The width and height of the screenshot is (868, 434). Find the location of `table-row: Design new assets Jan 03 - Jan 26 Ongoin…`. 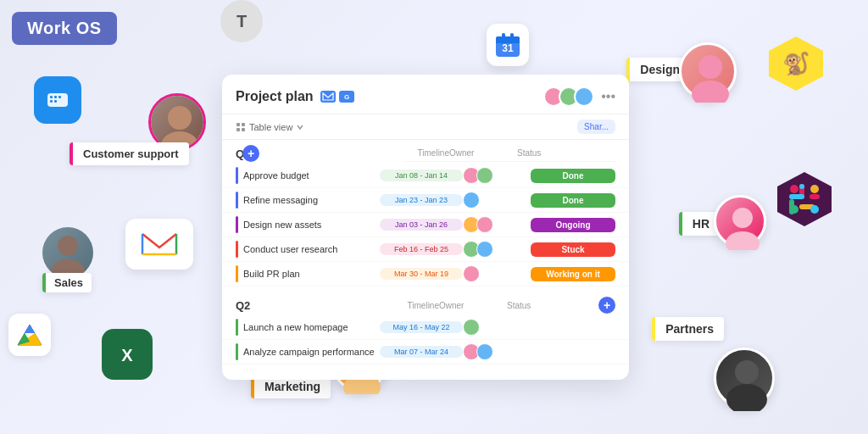

table-row: Design new assets Jan 03 - Jan 26 Ongoin… is located at coordinates (426, 225).